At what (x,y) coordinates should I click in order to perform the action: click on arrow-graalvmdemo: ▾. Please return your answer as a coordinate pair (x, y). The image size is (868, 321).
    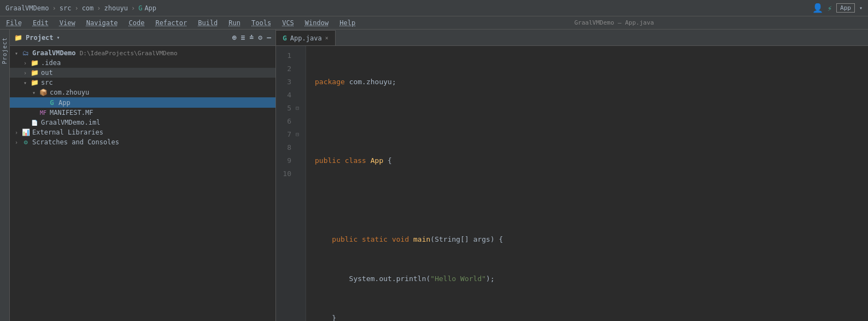
    Looking at the image, I should click on (16, 54).